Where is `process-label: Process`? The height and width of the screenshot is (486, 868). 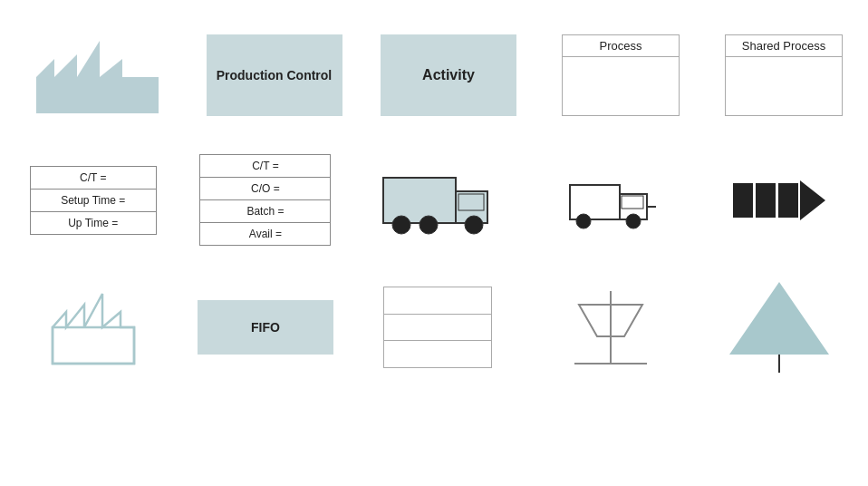 process-label: Process is located at coordinates (621, 46).